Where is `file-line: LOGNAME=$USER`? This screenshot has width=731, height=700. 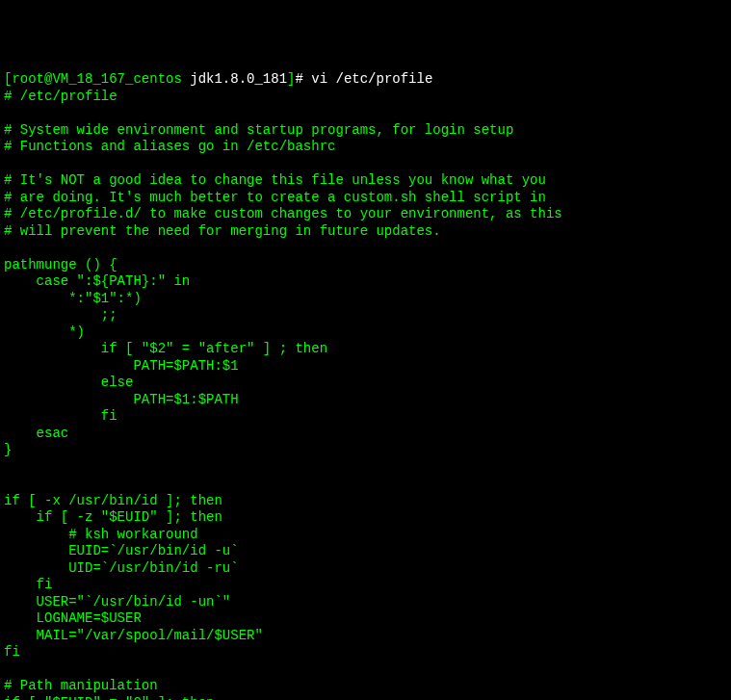 file-line: LOGNAME=$USER is located at coordinates (366, 619).